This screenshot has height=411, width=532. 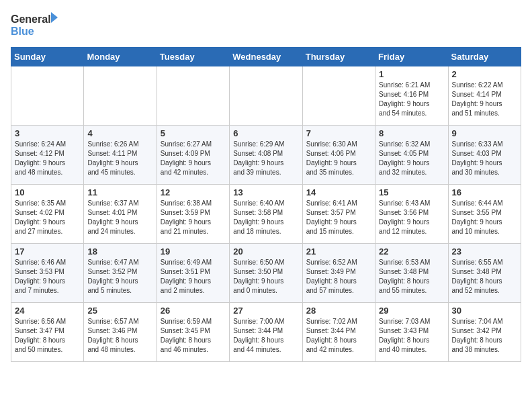 I want to click on weekday-header-row: SundayMondayTuesdayWednesdayThursdayFrid…, so click(x=266, y=57).